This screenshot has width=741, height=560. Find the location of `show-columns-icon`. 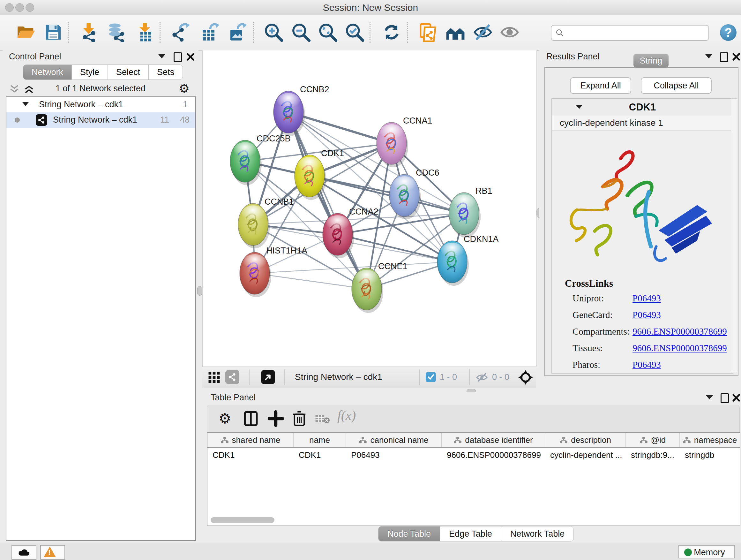

show-columns-icon is located at coordinates (251, 419).